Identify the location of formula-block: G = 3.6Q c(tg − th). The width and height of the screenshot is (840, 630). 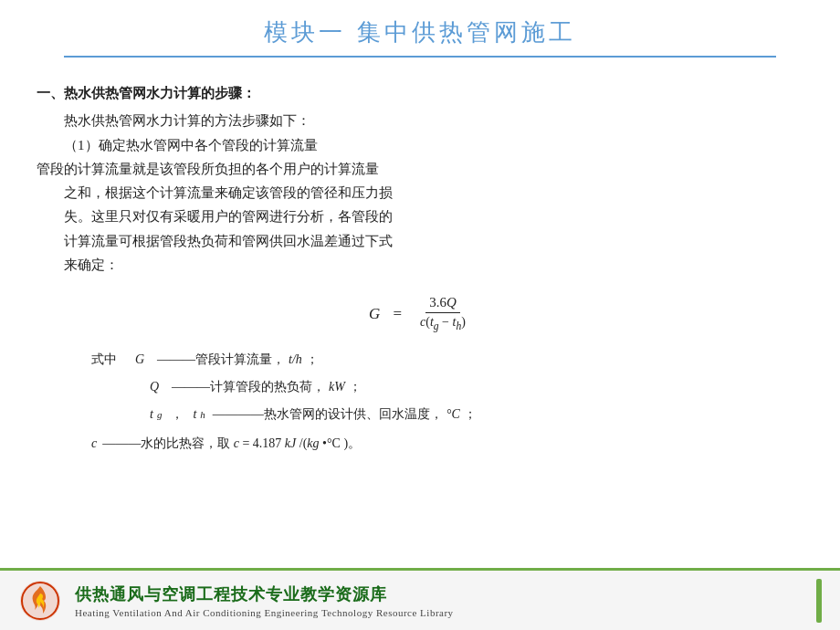
(420, 314).